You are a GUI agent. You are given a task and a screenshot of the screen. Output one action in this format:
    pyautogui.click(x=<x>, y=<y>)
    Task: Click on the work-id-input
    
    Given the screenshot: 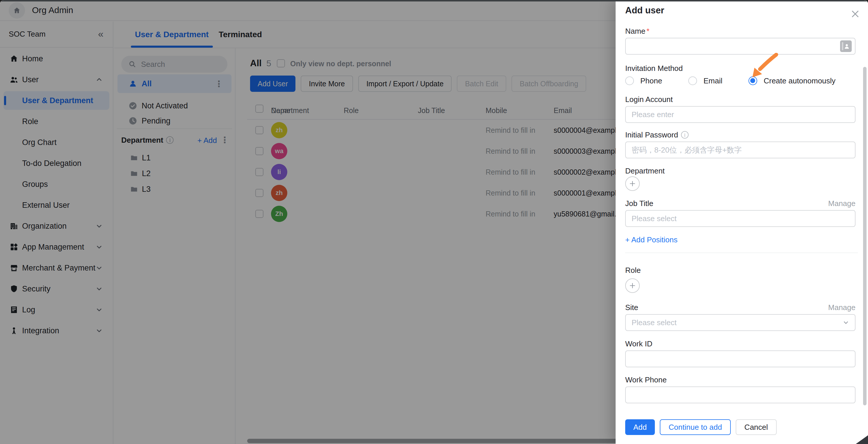 What is the action you would take?
    pyautogui.click(x=740, y=359)
    